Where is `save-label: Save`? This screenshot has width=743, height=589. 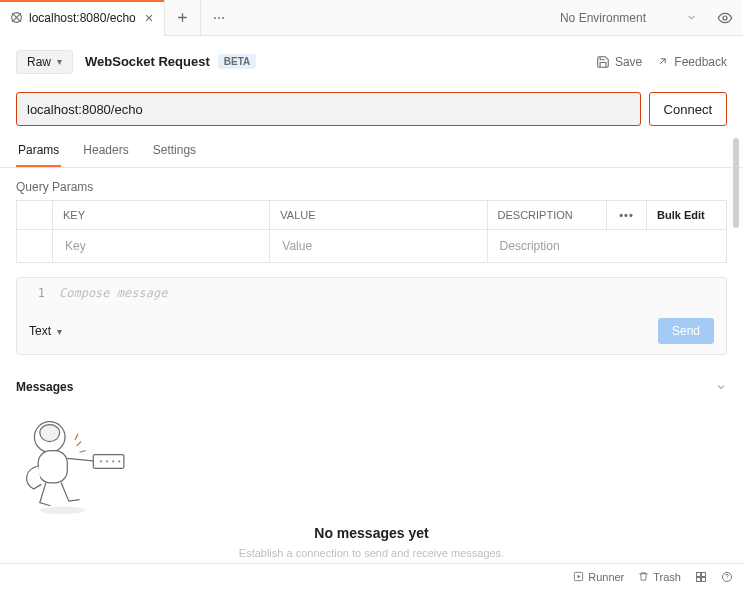
save-label: Save is located at coordinates (628, 62).